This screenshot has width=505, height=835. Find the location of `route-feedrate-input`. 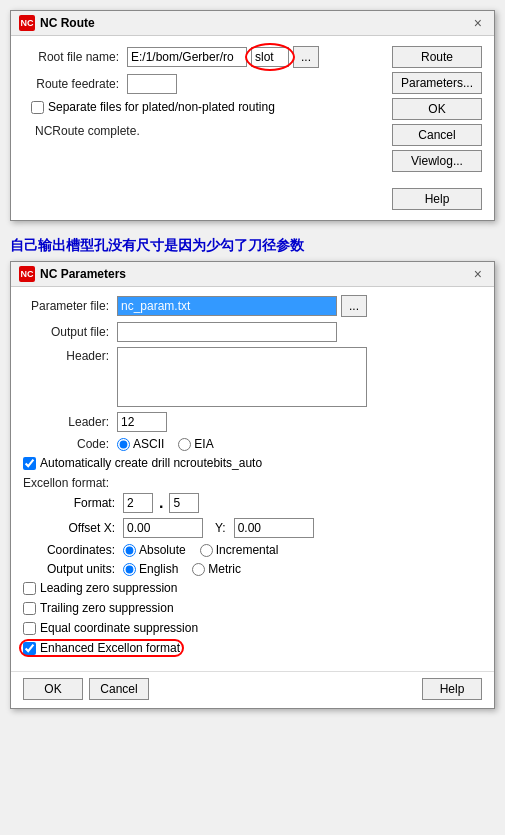

route-feedrate-input is located at coordinates (152, 84).